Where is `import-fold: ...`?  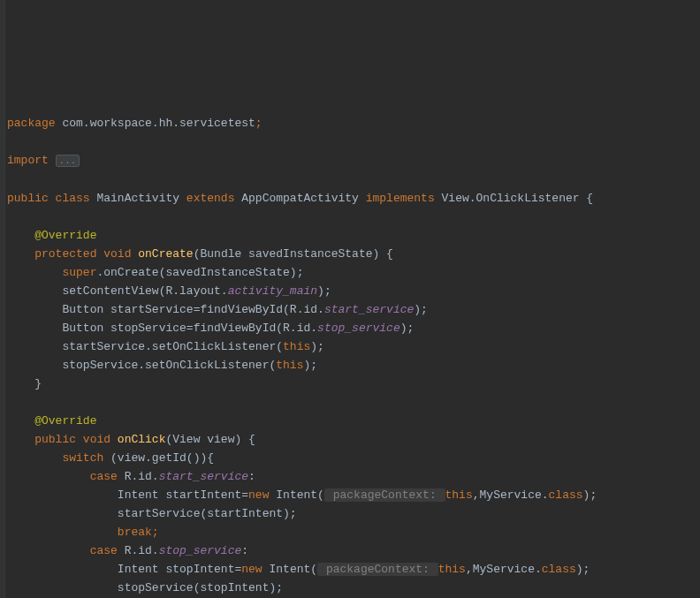
import-fold: ... is located at coordinates (68, 161).